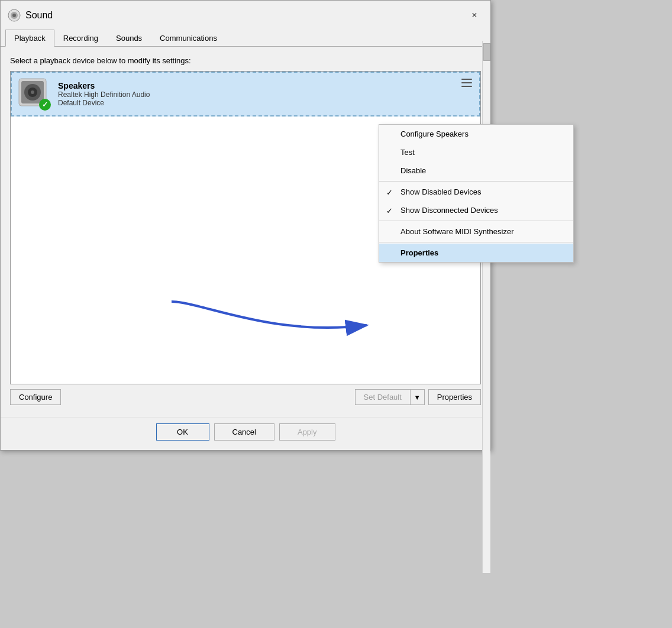 This screenshot has width=672, height=628. I want to click on sound-icon, so click(14, 15).